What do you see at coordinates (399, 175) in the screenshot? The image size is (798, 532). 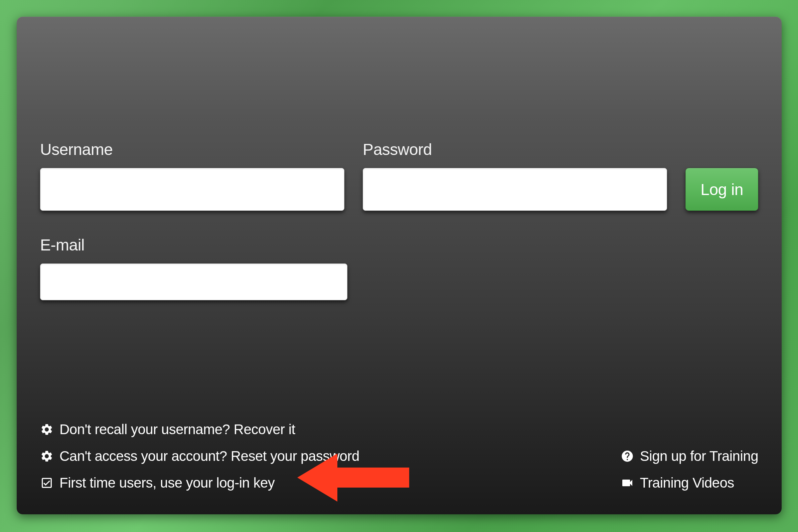 I see `form-row-top: Username Password Log in` at bounding box center [399, 175].